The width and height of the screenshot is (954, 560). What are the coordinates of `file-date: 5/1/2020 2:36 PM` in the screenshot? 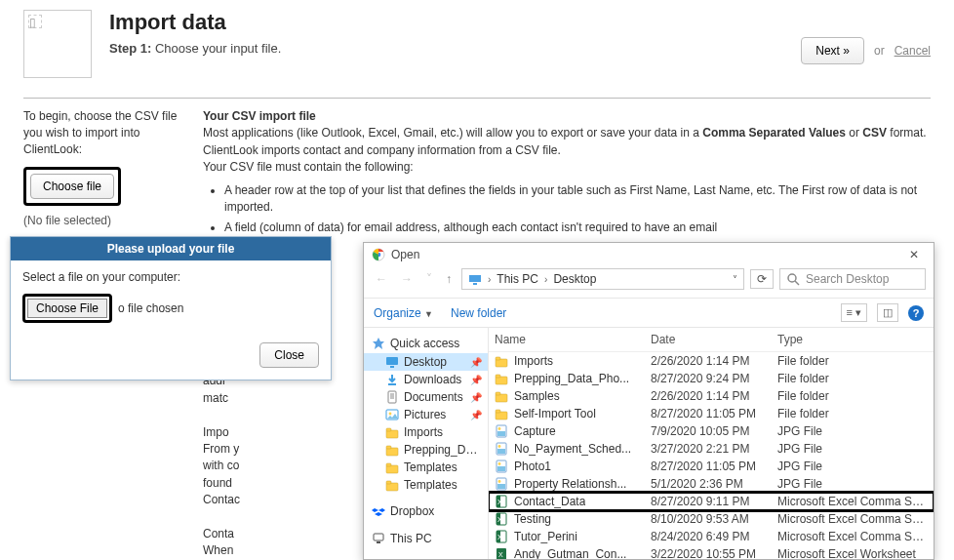 It's located at (714, 484).